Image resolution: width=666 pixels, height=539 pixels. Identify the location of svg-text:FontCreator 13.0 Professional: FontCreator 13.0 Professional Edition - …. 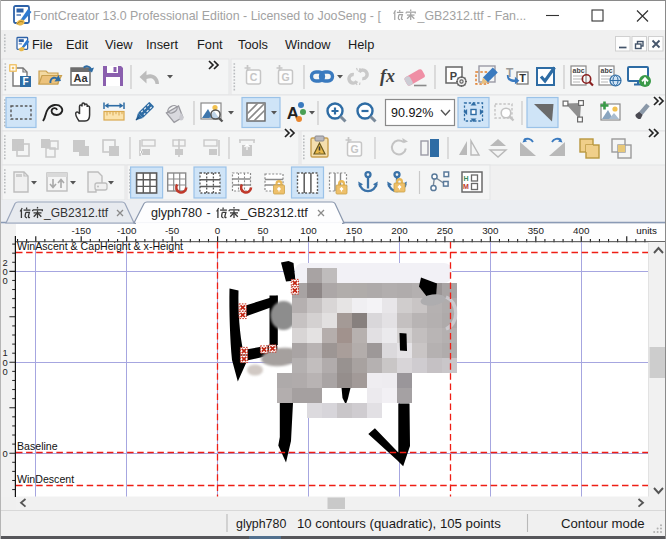
(207, 16).